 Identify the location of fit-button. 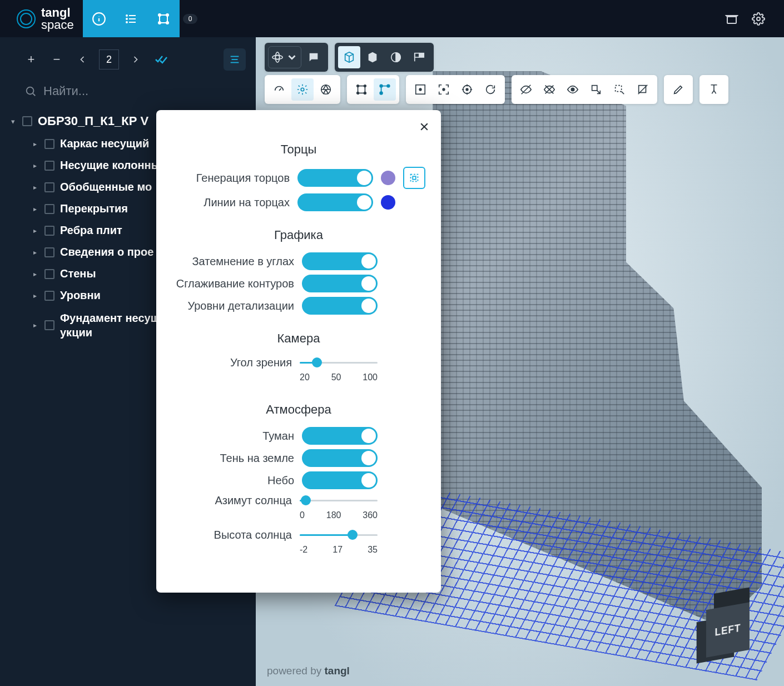
(420, 90).